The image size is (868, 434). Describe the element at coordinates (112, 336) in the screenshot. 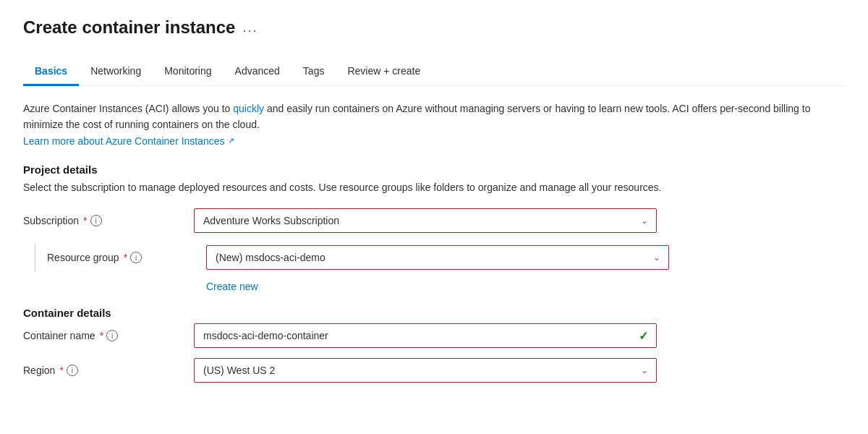

I see `container-name-info-icon: i` at that location.